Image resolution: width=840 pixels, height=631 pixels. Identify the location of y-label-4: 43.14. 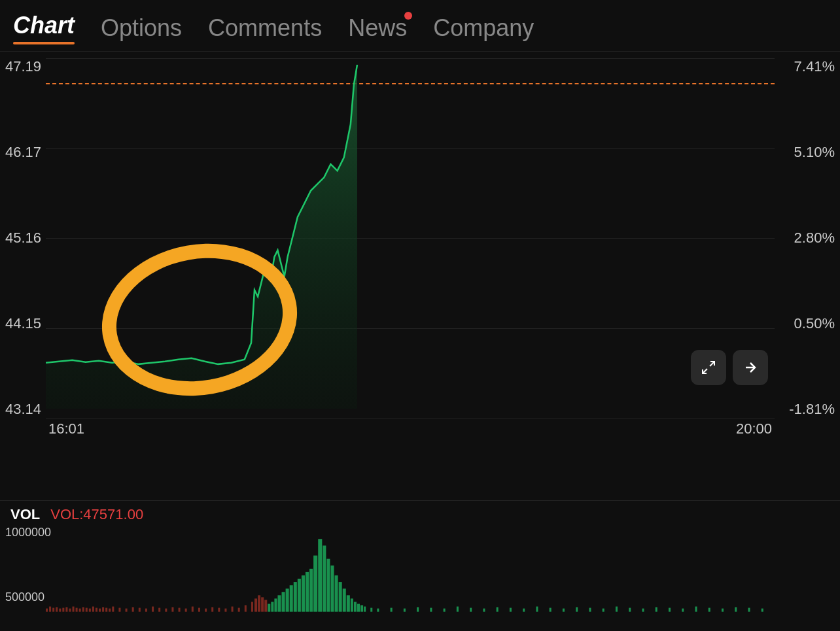
(23, 409).